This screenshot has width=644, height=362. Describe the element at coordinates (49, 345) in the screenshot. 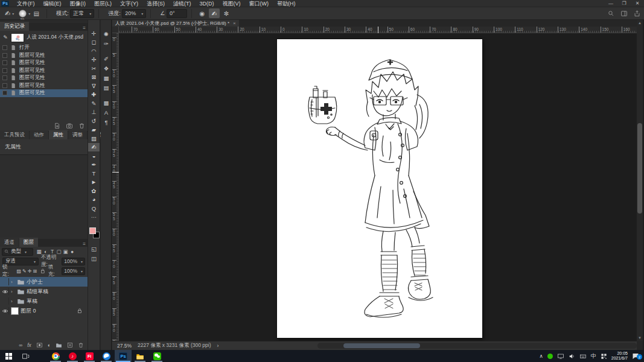

I see `adjustment-layer-icon: ◐` at that location.